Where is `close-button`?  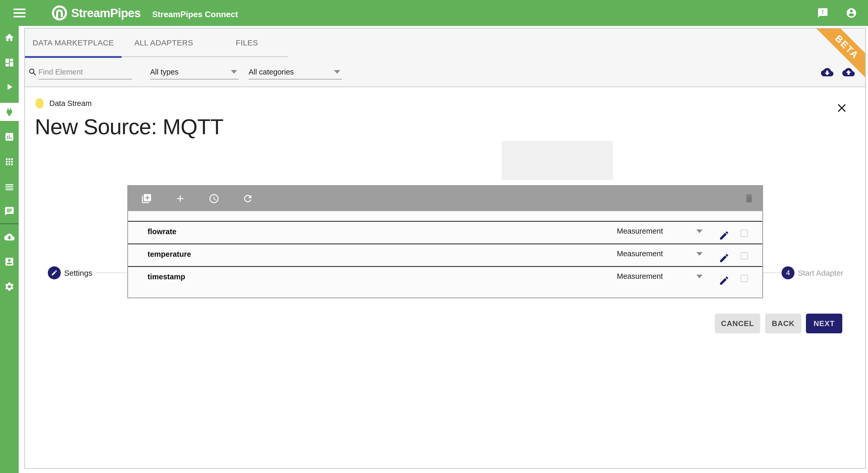 close-button is located at coordinates (842, 108).